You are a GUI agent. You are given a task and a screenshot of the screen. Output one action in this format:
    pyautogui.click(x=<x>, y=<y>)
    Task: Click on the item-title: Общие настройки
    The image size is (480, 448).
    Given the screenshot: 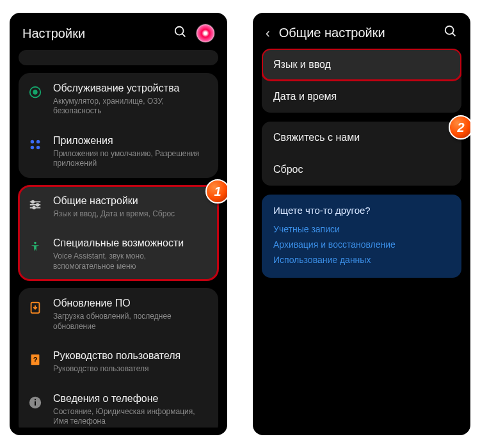 What is the action you would take?
    pyautogui.click(x=131, y=201)
    